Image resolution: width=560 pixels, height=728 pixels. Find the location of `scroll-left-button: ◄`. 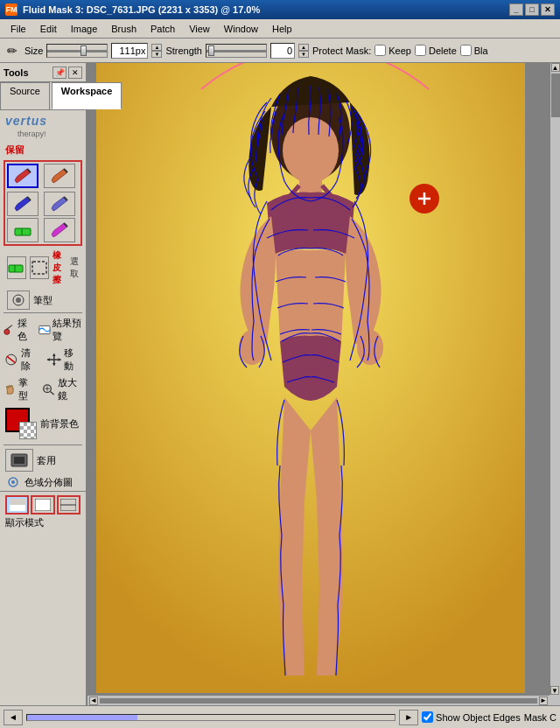

scroll-left-button: ◄ is located at coordinates (94, 701).